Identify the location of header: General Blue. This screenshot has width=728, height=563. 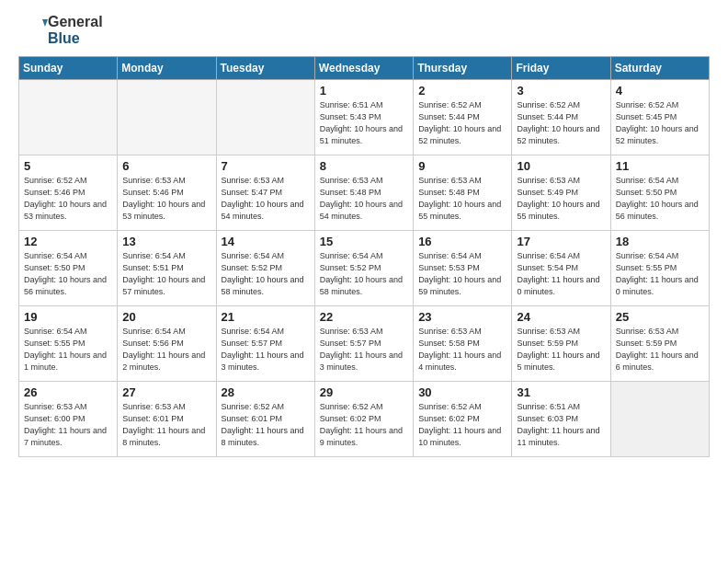
(364, 30).